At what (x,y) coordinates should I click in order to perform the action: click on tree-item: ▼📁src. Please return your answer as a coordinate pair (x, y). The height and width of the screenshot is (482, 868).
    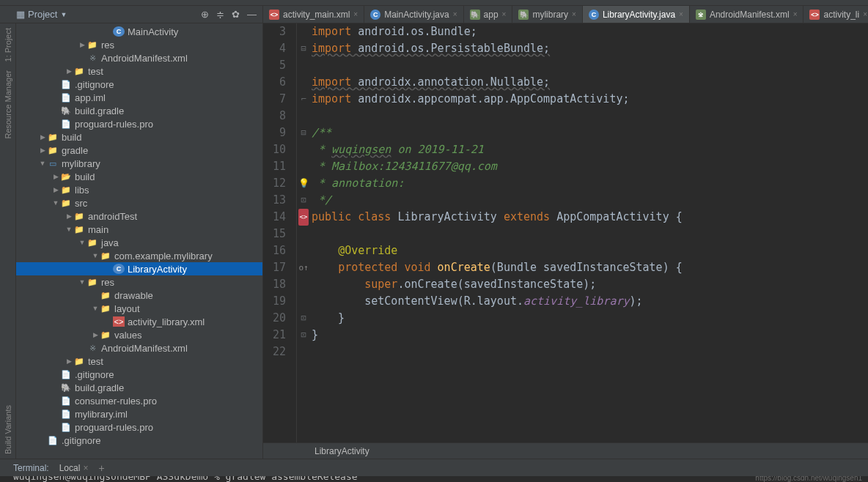
    Looking at the image, I should click on (139, 203).